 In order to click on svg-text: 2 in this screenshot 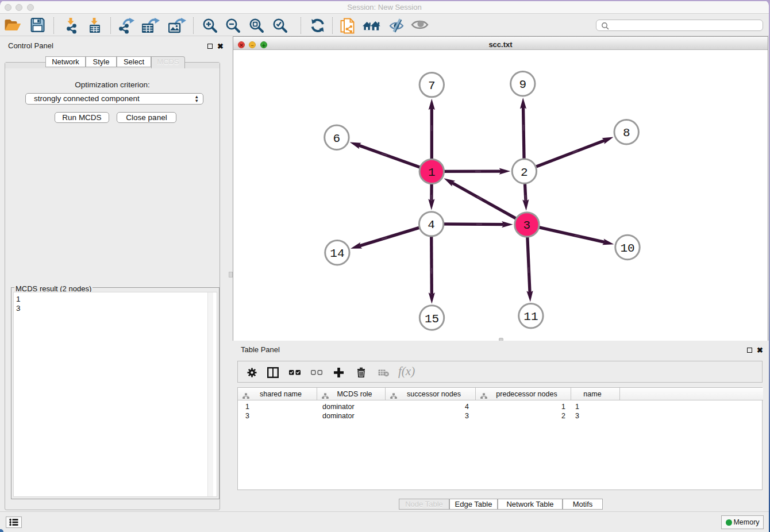, I will do `click(524, 172)`.